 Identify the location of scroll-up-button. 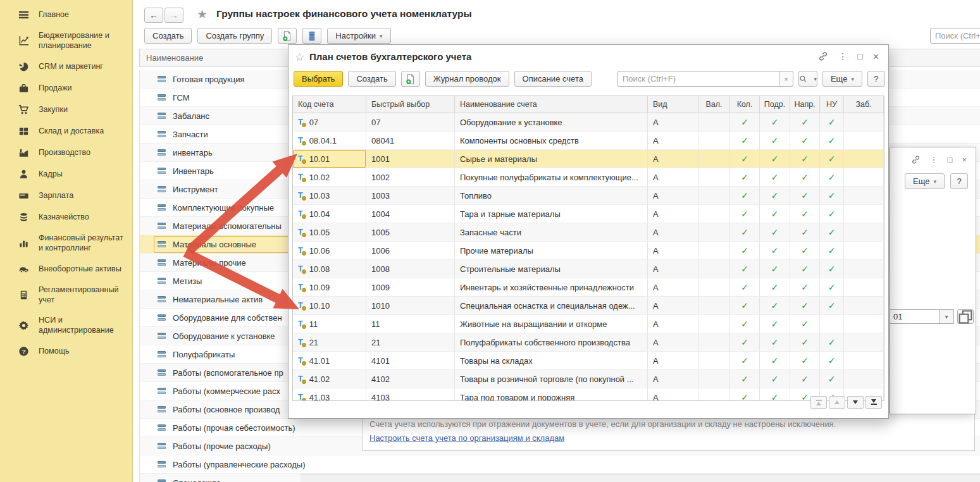
(837, 402).